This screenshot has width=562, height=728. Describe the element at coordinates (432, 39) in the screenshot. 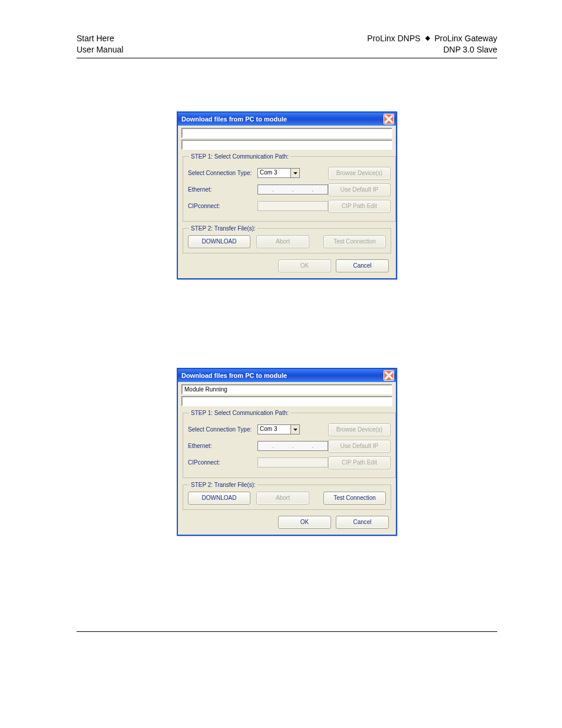

I see `header-right-line1: ProLinx DNPS ProLinx Gateway` at that location.